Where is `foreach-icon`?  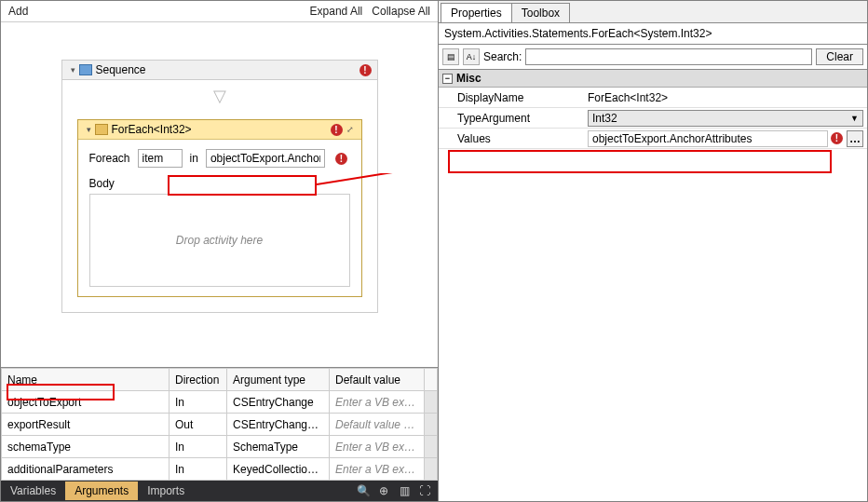 foreach-icon is located at coordinates (102, 129).